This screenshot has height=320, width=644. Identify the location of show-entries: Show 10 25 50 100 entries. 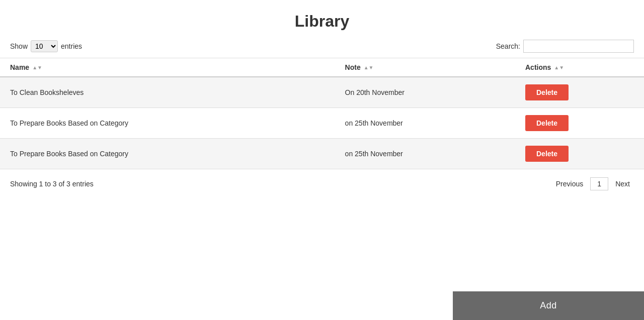
(46, 46).